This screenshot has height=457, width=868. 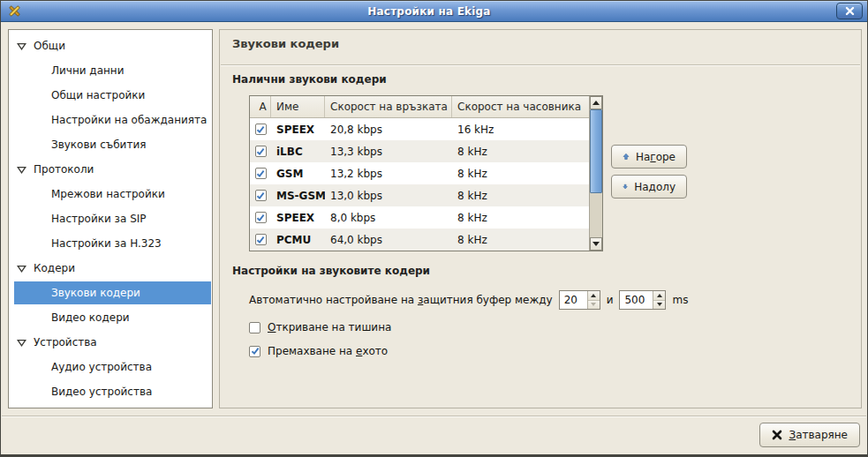 What do you see at coordinates (298, 107) in the screenshot?
I see `column-name: Име` at bounding box center [298, 107].